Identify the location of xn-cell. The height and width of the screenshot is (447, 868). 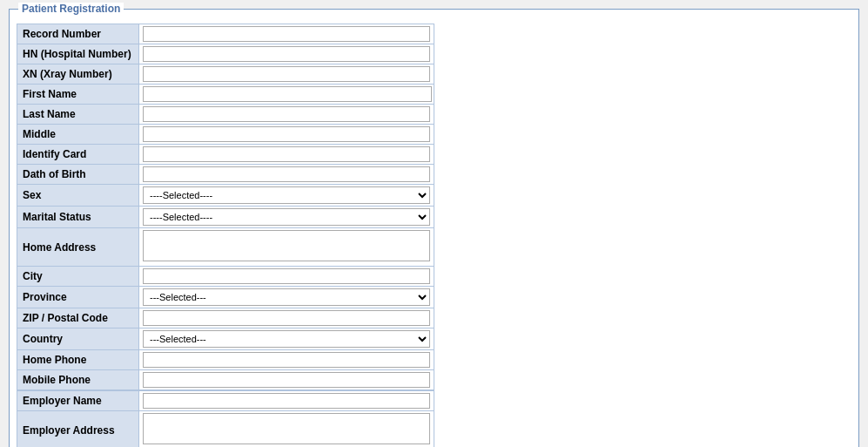
(287, 75).